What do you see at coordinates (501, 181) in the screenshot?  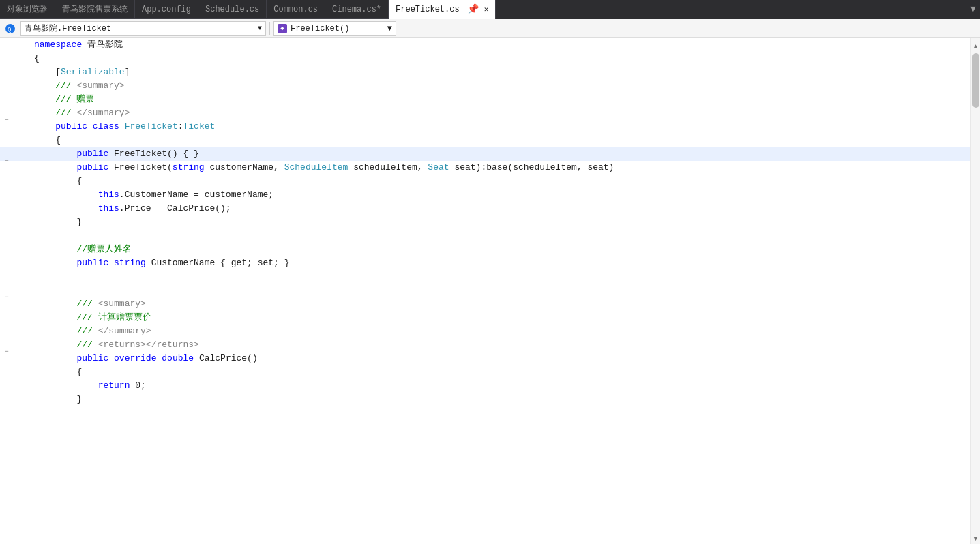 I see `line-content-11: {` at bounding box center [501, 181].